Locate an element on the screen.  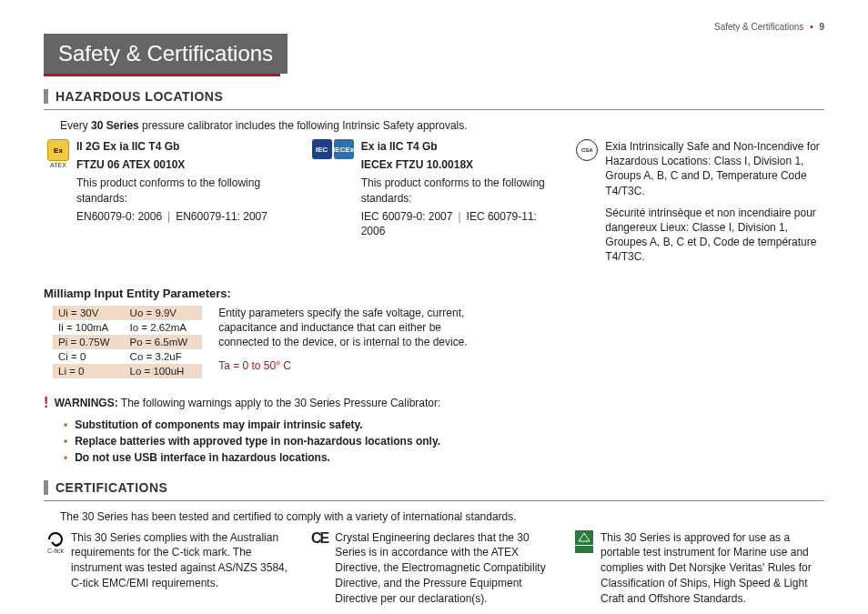
certification-columns: C-tick This 30 Series complies with the … is located at coordinates (436, 569).